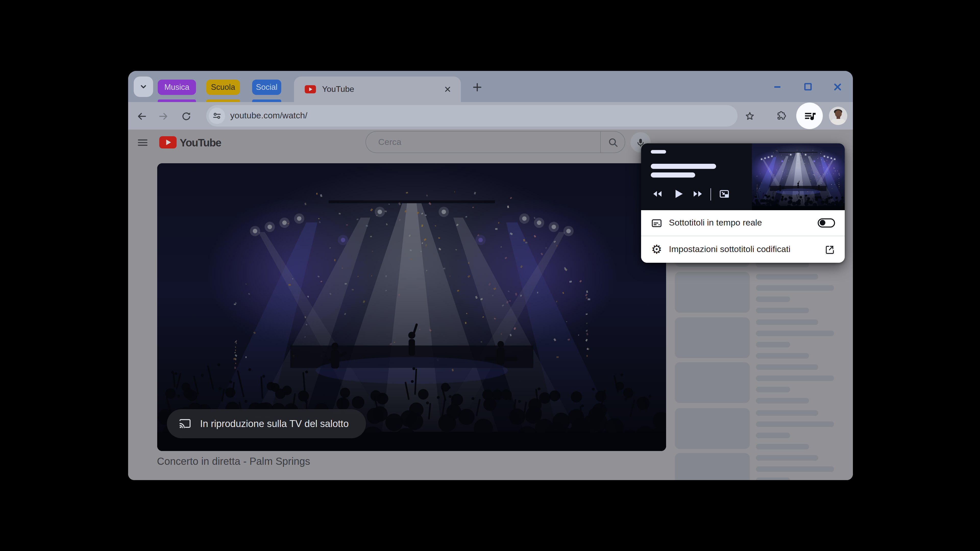  What do you see at coordinates (491, 116) in the screenshot?
I see `browser-toolbar: youtube.com/watch/` at bounding box center [491, 116].